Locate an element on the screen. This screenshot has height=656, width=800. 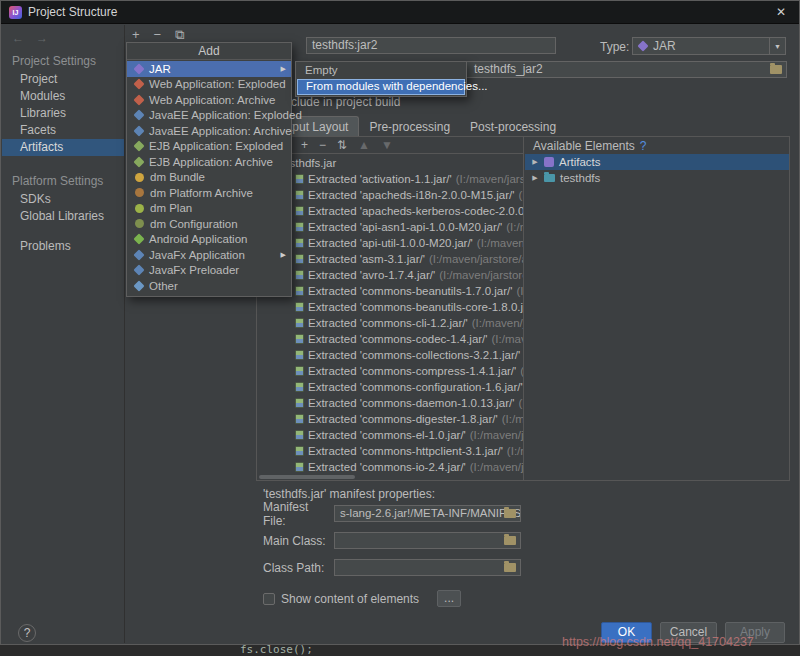
tabs: Output LayoutPre-processingPost-processi… is located at coordinates (414, 126).